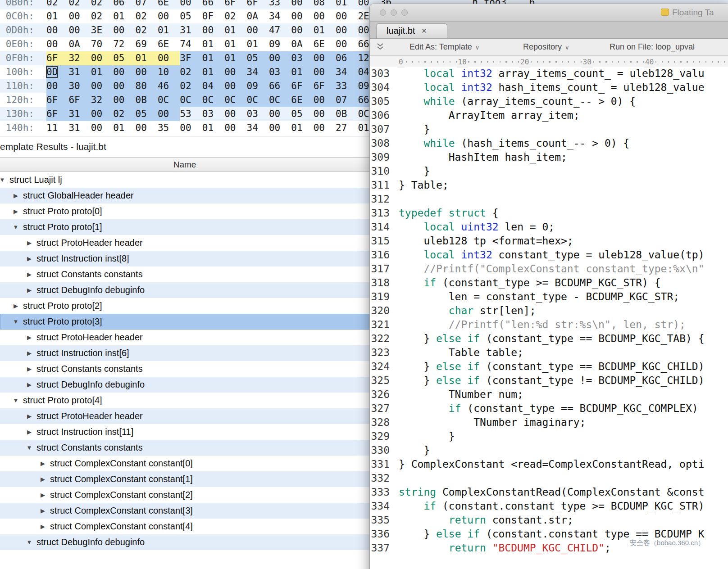 The image size is (728, 569). Describe the element at coordinates (214, 16) in the screenshot. I see `hex-byte: 0F` at that location.